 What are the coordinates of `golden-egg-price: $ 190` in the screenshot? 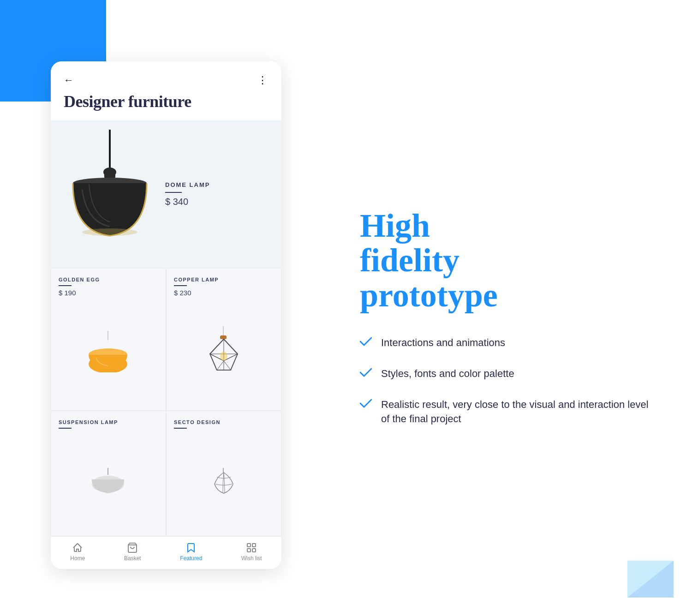 It's located at (108, 293).